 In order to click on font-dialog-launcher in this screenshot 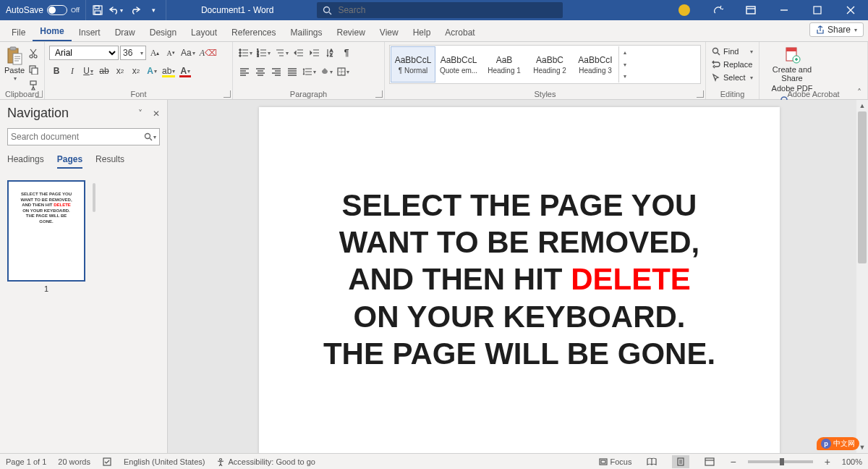, I will do `click(227, 94)`.